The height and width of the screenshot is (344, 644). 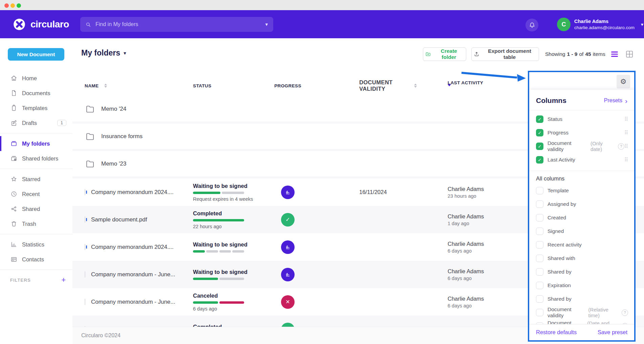 I want to click on stats-icon, so click(x=14, y=244).